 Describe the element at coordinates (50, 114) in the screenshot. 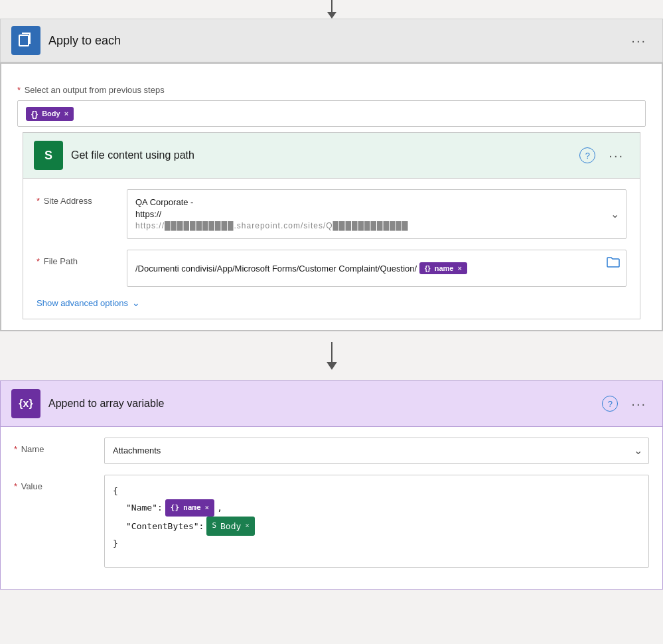

I see `body-token: {} Body ×` at that location.